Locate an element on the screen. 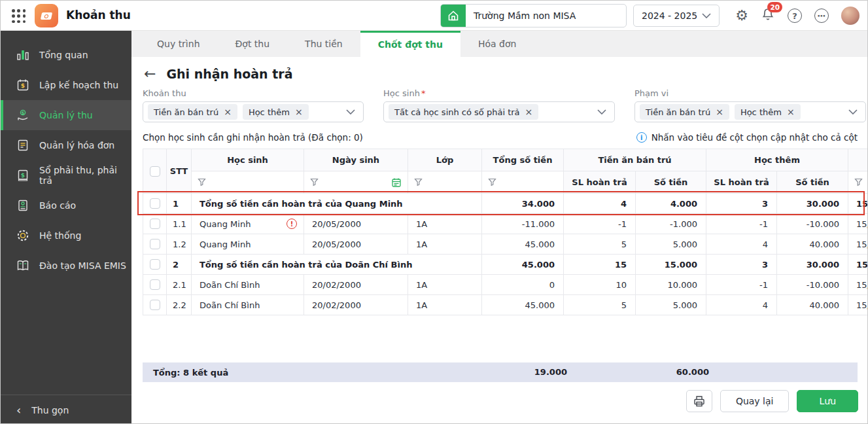 This screenshot has width=868, height=424. printer-icon is located at coordinates (699, 401).